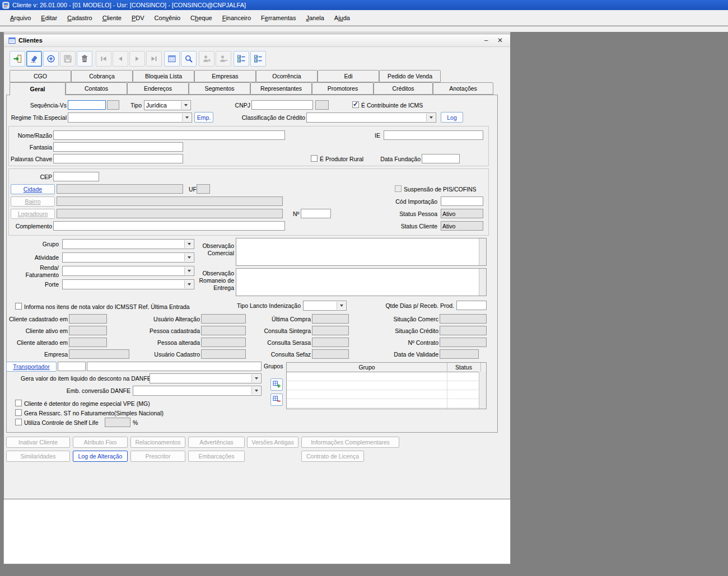  Describe the element at coordinates (72, 366) in the screenshot. I see `transportador-codigo-input` at that location.